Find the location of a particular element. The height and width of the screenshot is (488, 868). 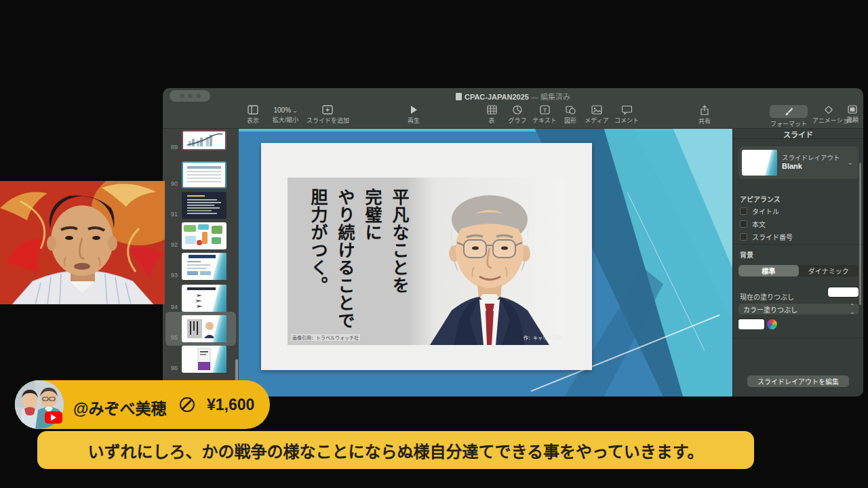

current-fill-swatch is located at coordinates (844, 292).